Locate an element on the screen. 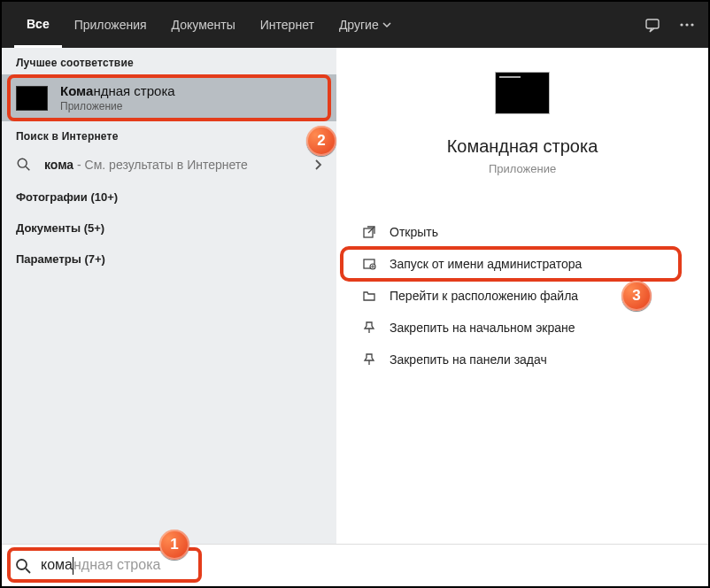  group-documents: Документы (5+) is located at coordinates (169, 228).